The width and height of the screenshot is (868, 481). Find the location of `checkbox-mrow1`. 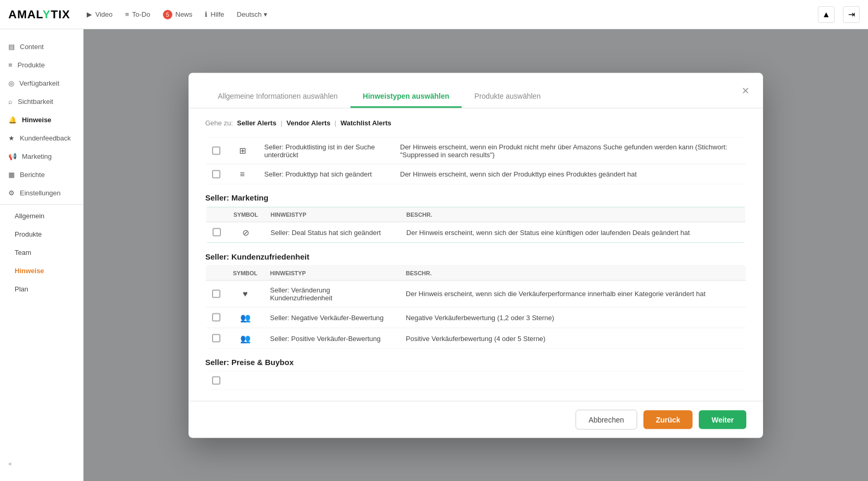

checkbox-mrow1 is located at coordinates (217, 232).